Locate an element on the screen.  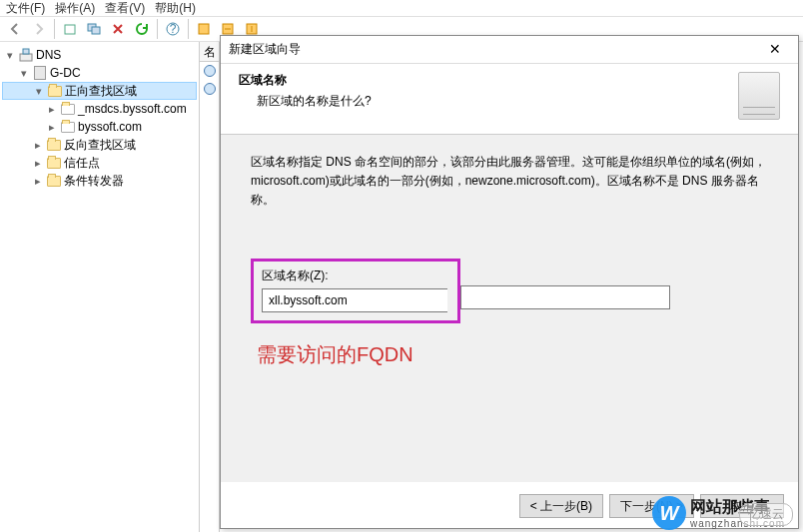
dialog-subheading: 新区域的名称是什么? is located at coordinates (314, 102).